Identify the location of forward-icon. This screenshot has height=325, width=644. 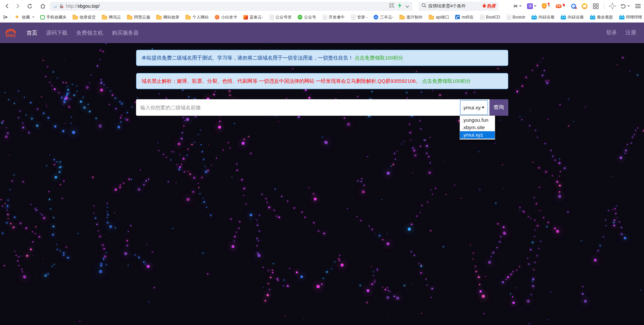
(18, 6).